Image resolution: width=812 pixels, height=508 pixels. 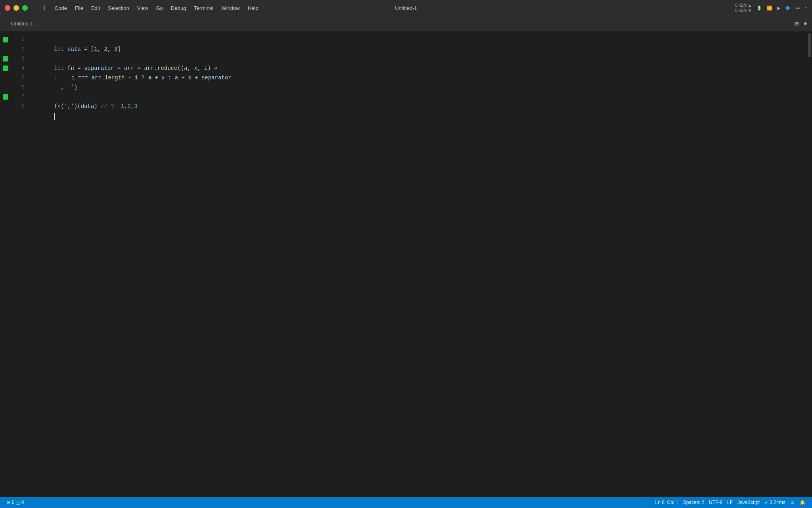 What do you see at coordinates (23, 502) in the screenshot?
I see `warning-count: 0` at bounding box center [23, 502].